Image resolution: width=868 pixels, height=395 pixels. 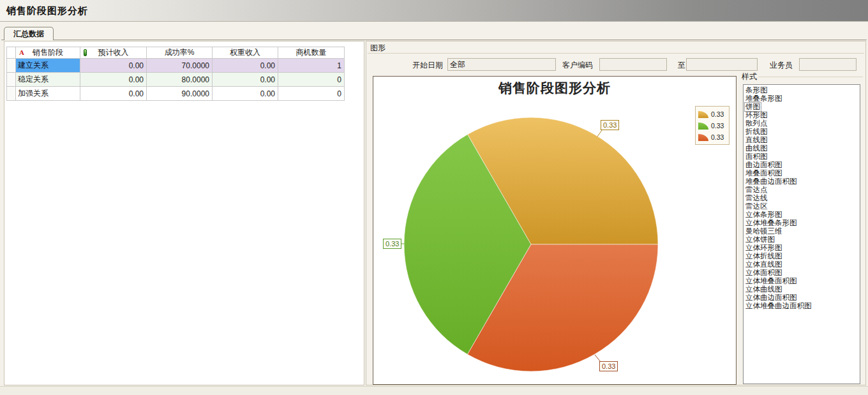 I want to click on style-list-item: 曲边面积图, so click(x=802, y=165).